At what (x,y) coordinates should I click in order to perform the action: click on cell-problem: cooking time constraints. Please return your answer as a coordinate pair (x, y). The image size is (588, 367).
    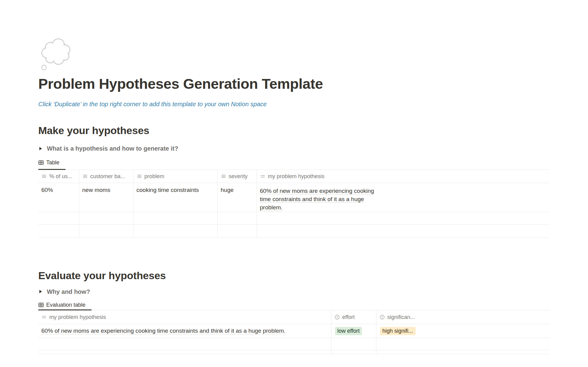
    Looking at the image, I should click on (175, 197).